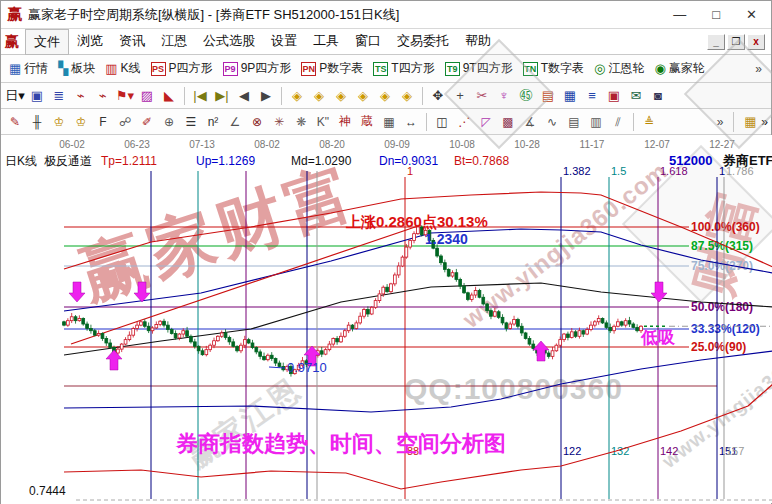 The image size is (772, 504). Describe the element at coordinates (397, 144) in the screenshot. I see `date-tick-label: 09-09` at that location.